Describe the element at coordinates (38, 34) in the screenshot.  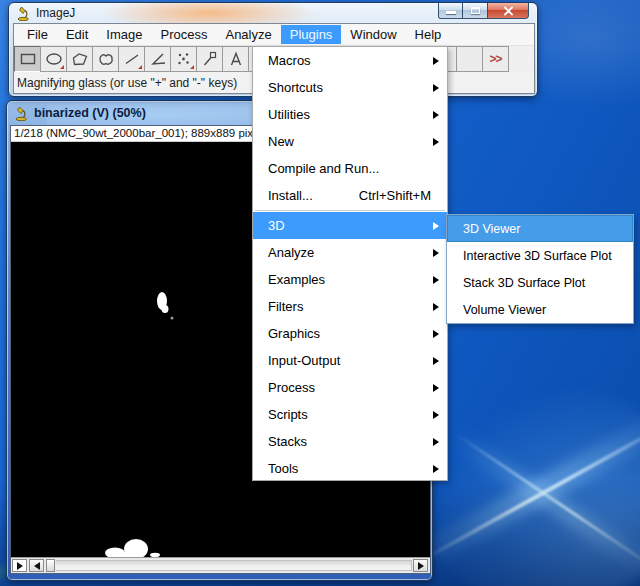
I see `menu-file: File` at that location.